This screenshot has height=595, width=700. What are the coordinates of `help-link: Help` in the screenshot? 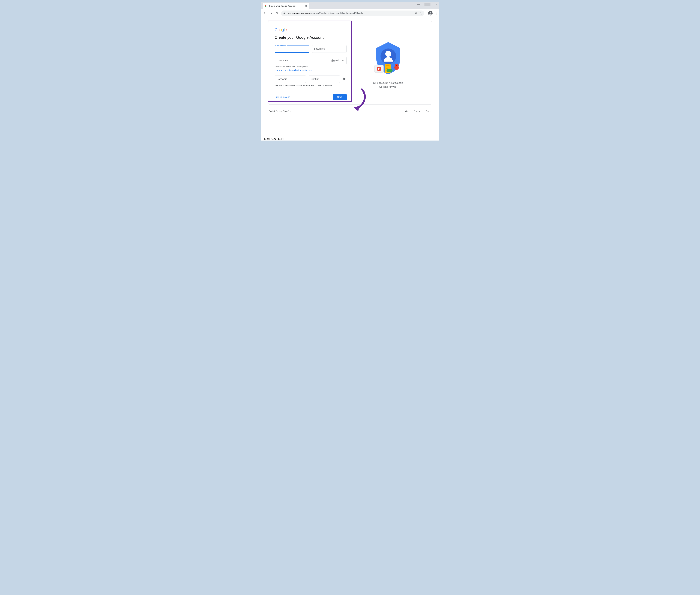 It's located at (406, 111).